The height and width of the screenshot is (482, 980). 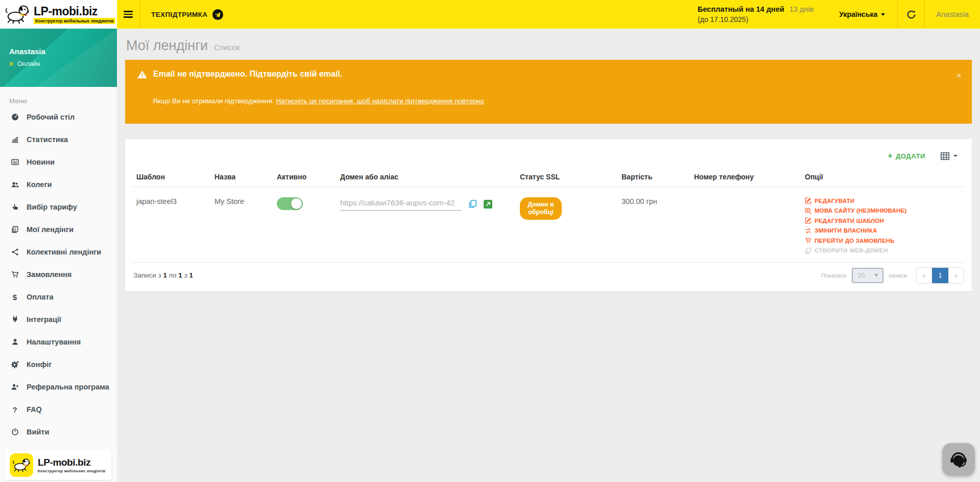 I want to click on online-status-dot, so click(x=11, y=64).